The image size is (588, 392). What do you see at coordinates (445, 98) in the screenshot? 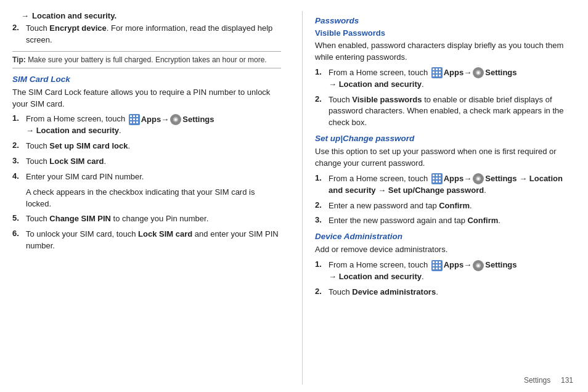
I see `visible-steps-list: 1. From a Home screen, touch Apps →` at bounding box center [445, 98].